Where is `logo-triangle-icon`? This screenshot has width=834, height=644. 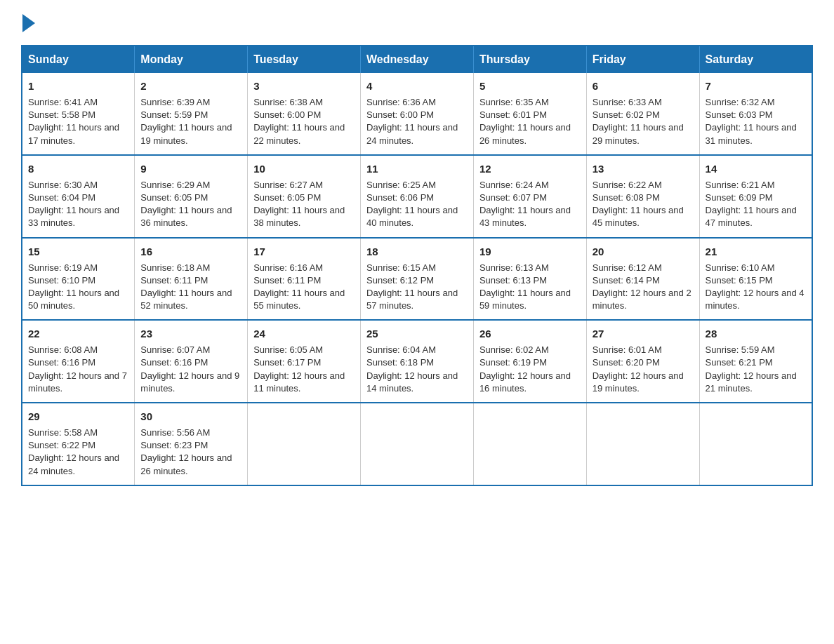 logo-triangle-icon is located at coordinates (29, 23).